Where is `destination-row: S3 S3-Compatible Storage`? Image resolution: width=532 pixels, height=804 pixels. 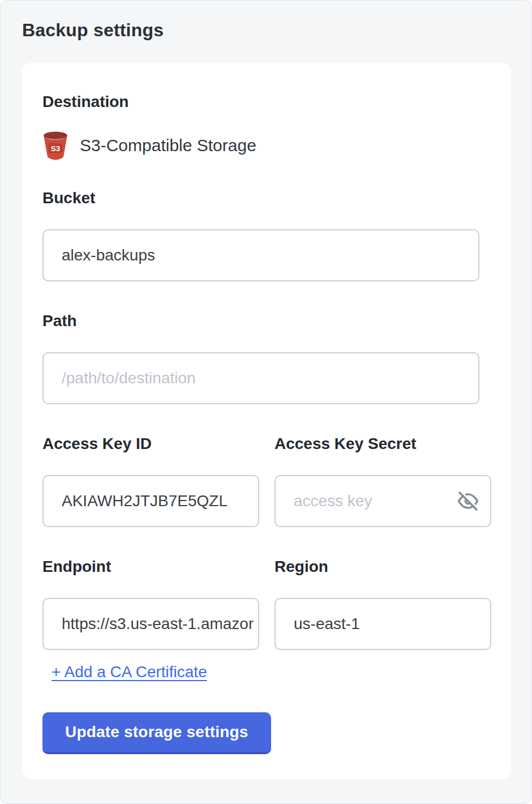
destination-row: S3 S3-Compatible Storage is located at coordinates (267, 146).